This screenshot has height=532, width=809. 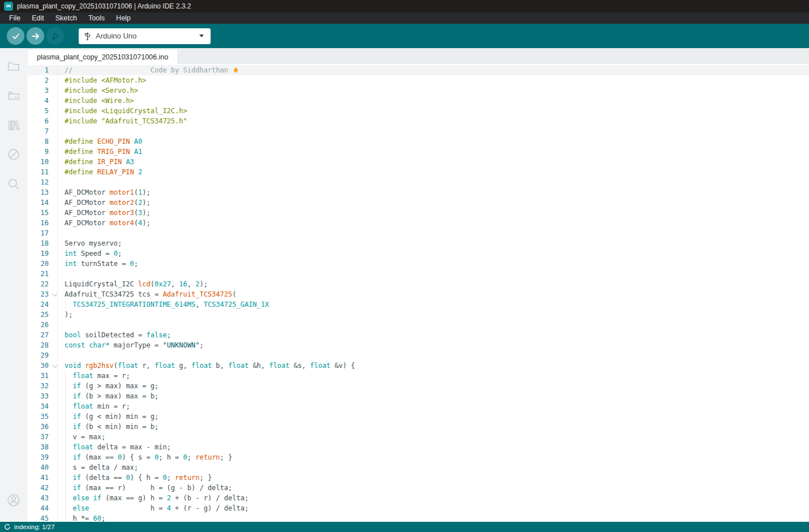 What do you see at coordinates (35, 36) in the screenshot?
I see `upload-button` at bounding box center [35, 36].